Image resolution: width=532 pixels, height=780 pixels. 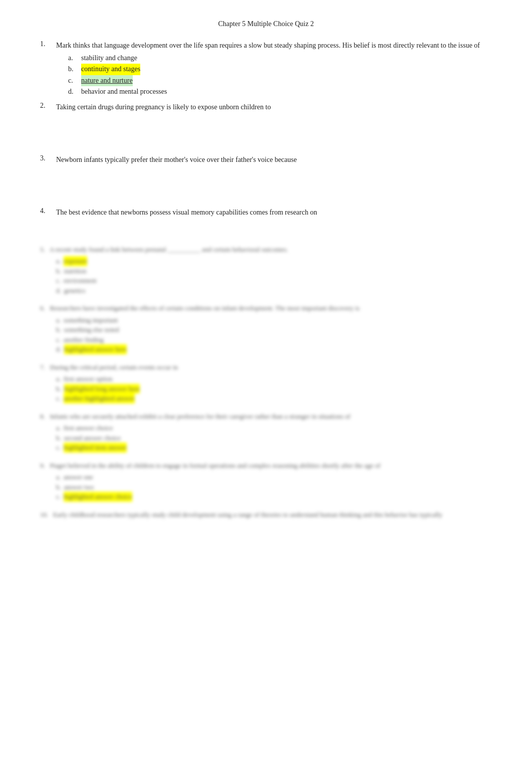 I want to click on blurred-q8: 8. Infants who are securely attached exh…, so click(x=266, y=432).